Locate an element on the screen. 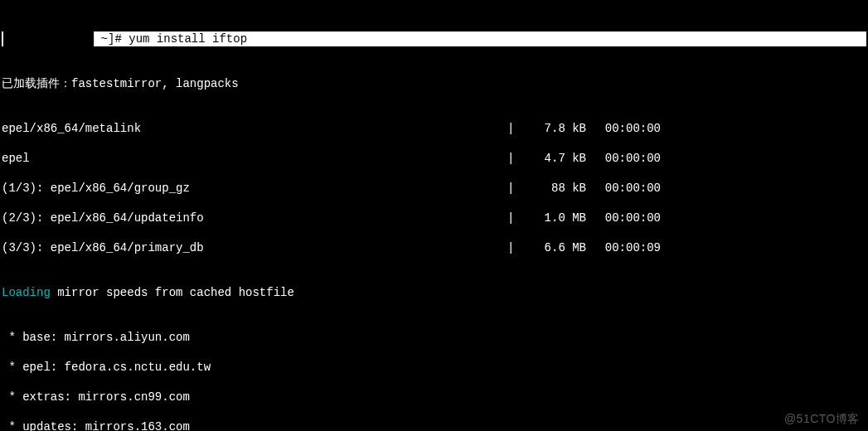  fetch-size: 4.7 kB is located at coordinates (557, 158).